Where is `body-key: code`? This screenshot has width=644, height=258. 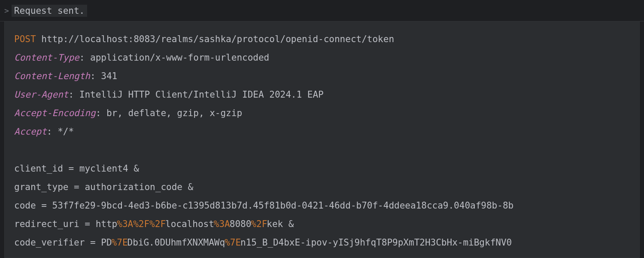 body-key: code is located at coordinates (25, 206).